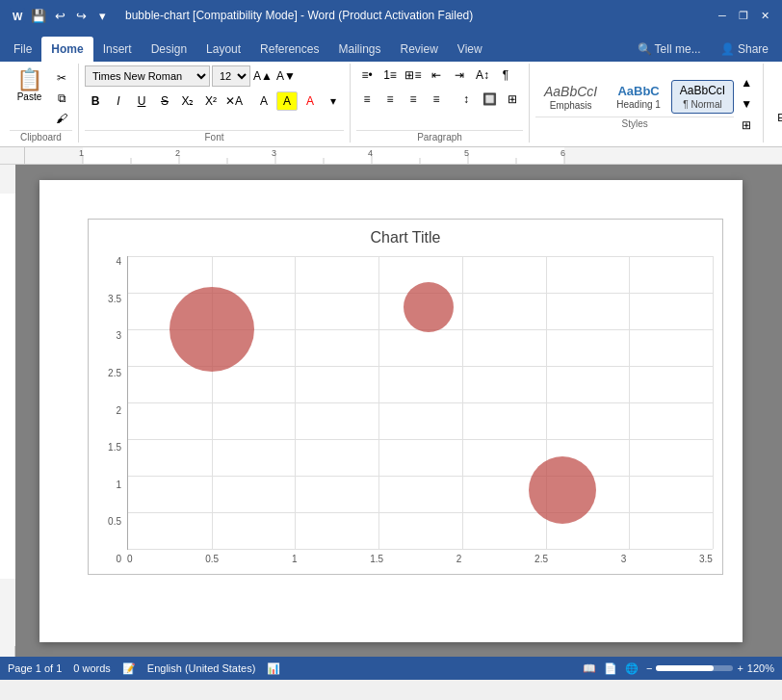 The height and width of the screenshot is (700, 782). Describe the element at coordinates (202, 668) in the screenshot. I see `language: English (United States)` at that location.